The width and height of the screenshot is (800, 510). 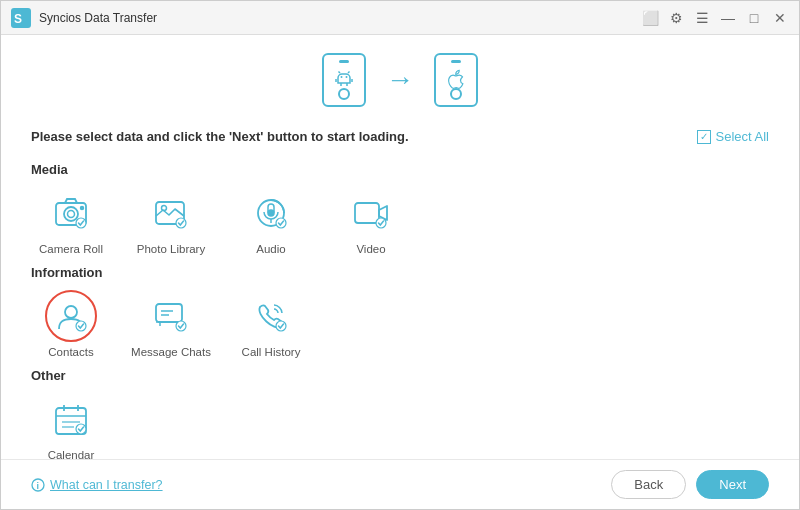 I want to click on source-device, so click(x=344, y=80).